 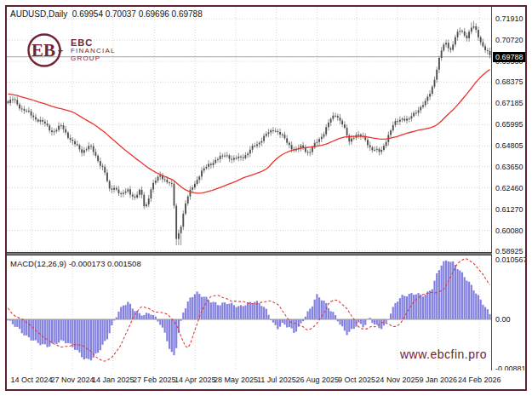 I want to click on symbol-period-label: AUDUSD,Daily, so click(x=39, y=14).